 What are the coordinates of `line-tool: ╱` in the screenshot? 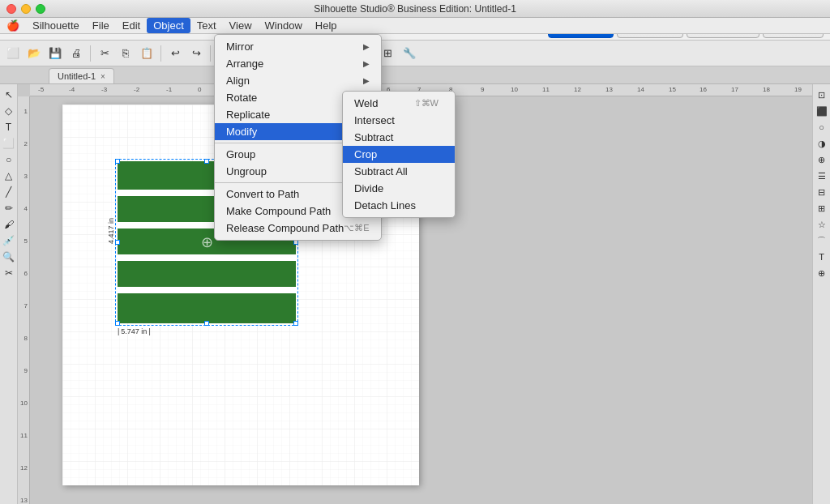 It's located at (9, 192).